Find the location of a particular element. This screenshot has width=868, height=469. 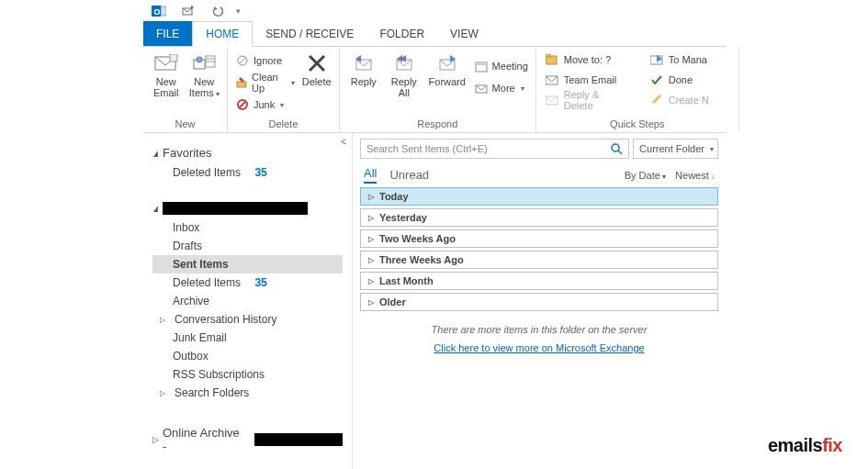

undo-icon is located at coordinates (218, 11).